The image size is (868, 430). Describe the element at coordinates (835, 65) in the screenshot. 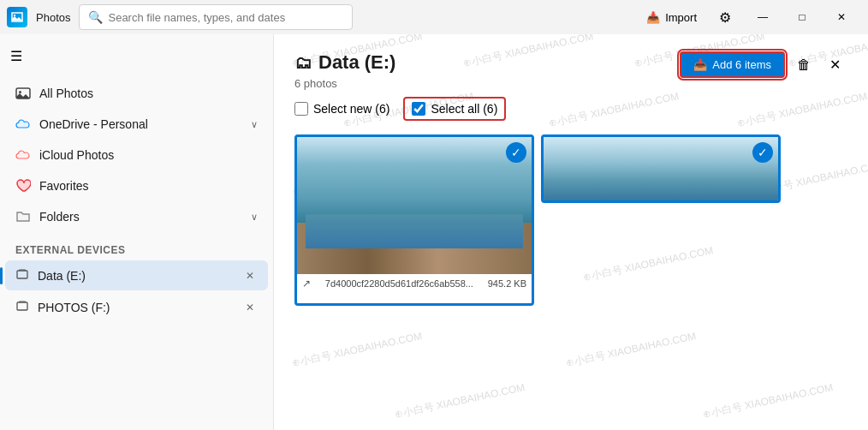

I see `close-icon: ✕` at that location.